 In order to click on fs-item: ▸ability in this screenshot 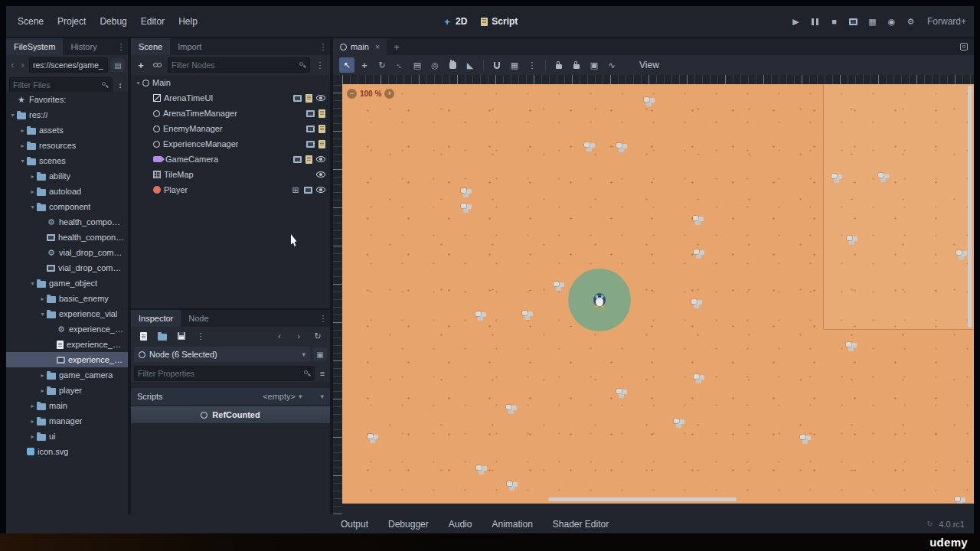, I will do `click(67, 176)`.